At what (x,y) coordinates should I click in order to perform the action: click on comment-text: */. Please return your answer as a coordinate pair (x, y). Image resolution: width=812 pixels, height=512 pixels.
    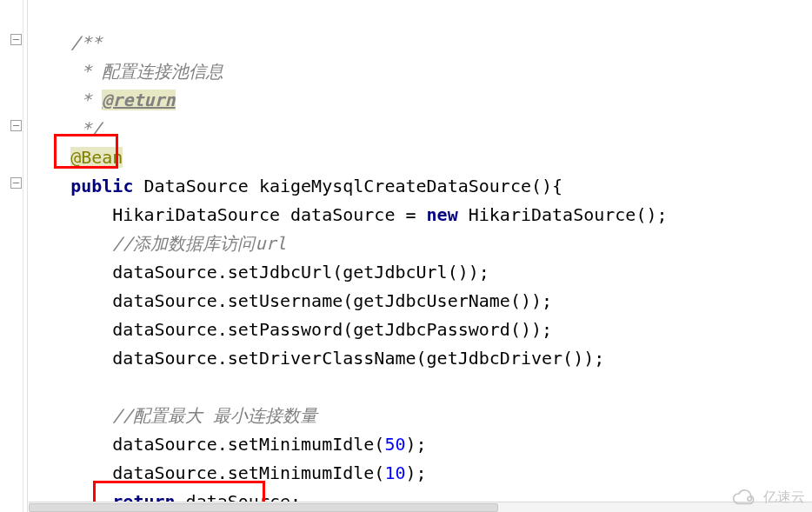
    Looking at the image, I should click on (65, 129).